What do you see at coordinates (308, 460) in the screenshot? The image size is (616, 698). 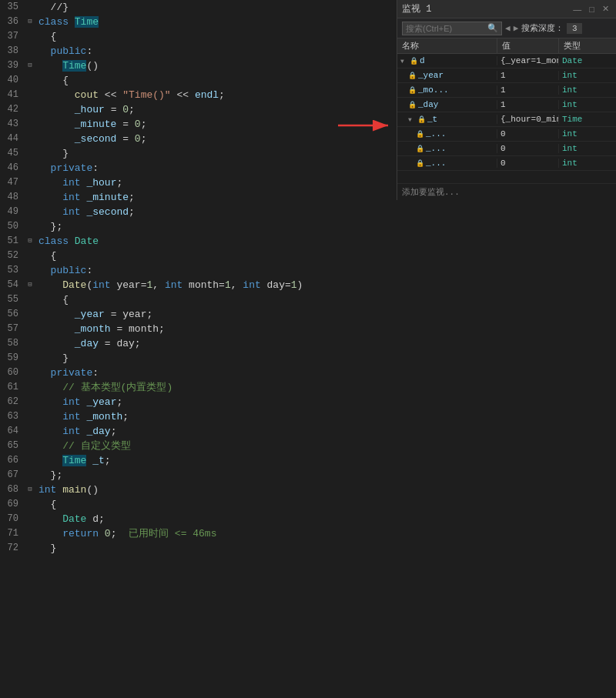 I see `table-row: 66 Time _t;` at bounding box center [308, 460].